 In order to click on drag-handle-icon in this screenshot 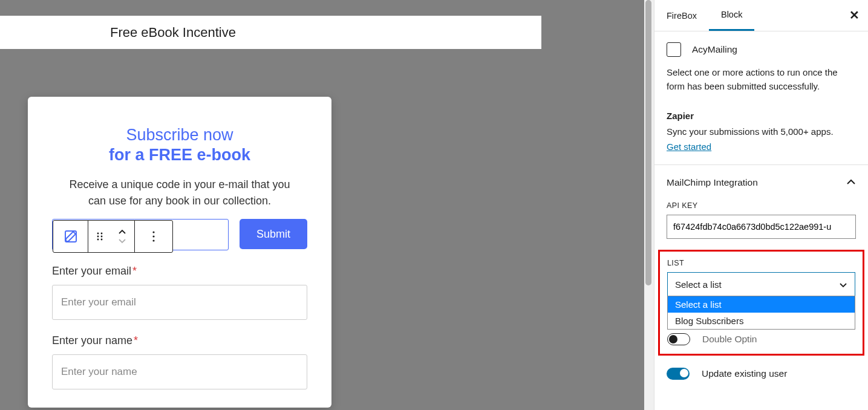, I will do `click(100, 236)`.